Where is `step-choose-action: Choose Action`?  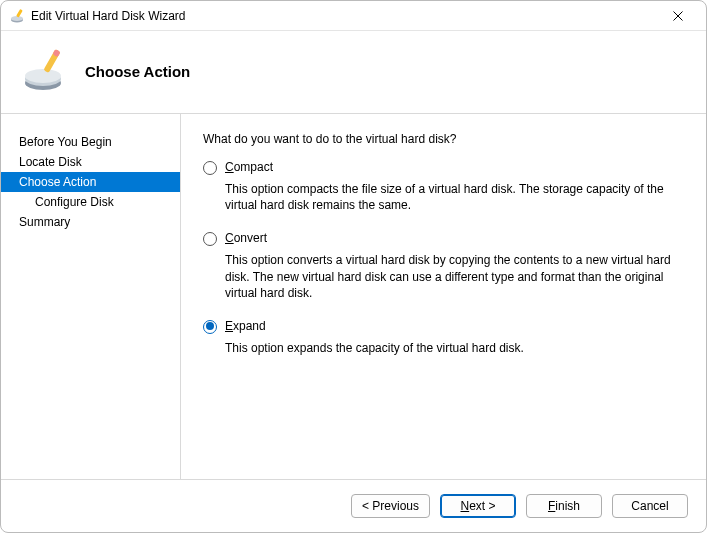 step-choose-action: Choose Action is located at coordinates (90, 182).